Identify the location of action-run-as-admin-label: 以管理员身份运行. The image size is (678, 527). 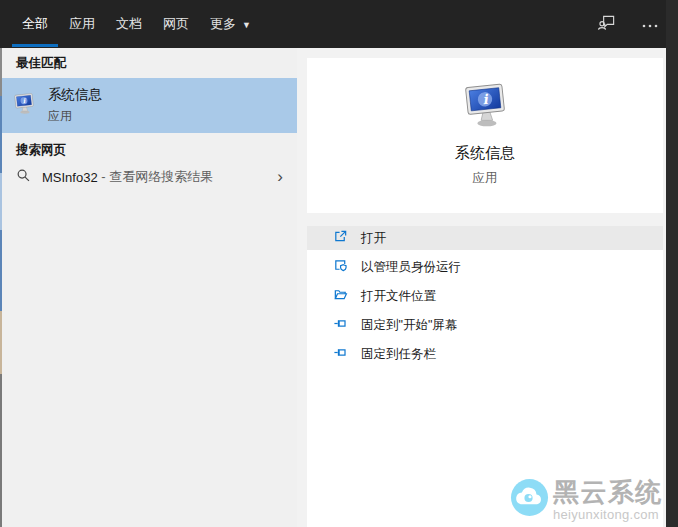
(411, 268).